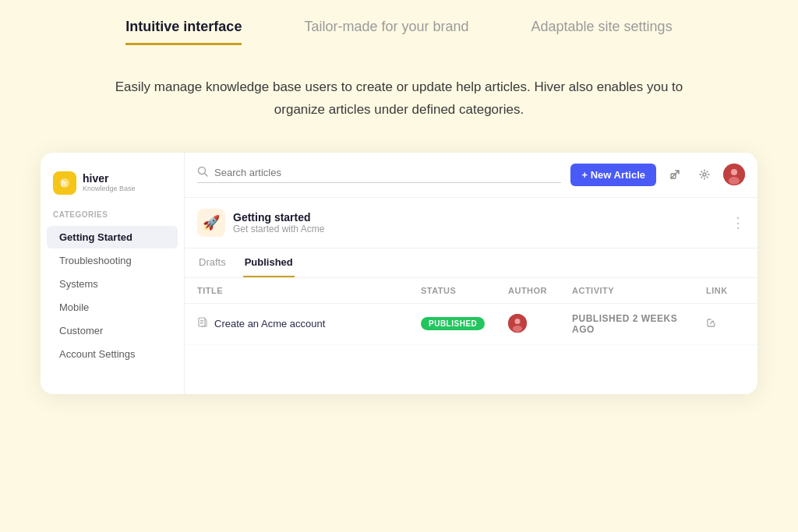  I want to click on search-input, so click(388, 173).